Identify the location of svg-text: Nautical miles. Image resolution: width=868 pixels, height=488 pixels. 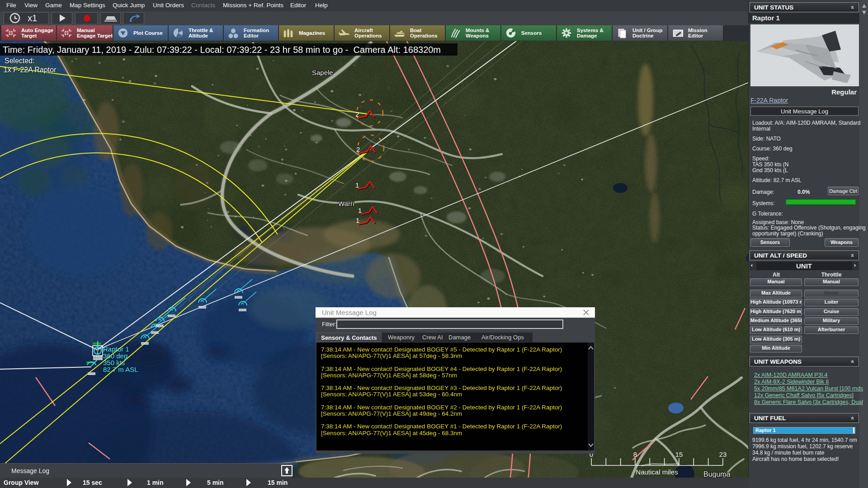
(656, 472).